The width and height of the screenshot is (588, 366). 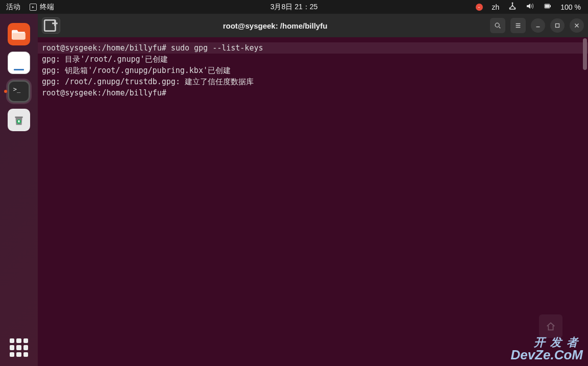 I want to click on maximize-icon, so click(x=557, y=26).